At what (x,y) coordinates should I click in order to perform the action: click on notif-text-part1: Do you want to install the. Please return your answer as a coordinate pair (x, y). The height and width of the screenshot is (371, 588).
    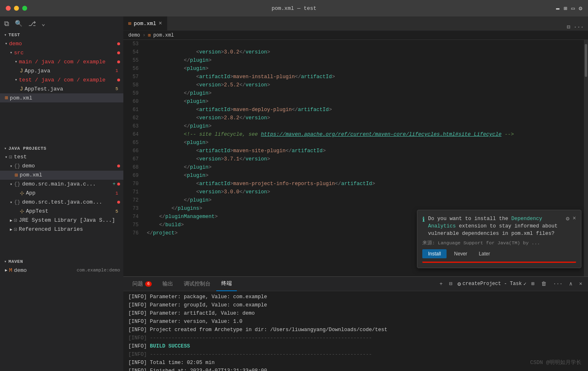
    Looking at the image, I should click on (470, 219).